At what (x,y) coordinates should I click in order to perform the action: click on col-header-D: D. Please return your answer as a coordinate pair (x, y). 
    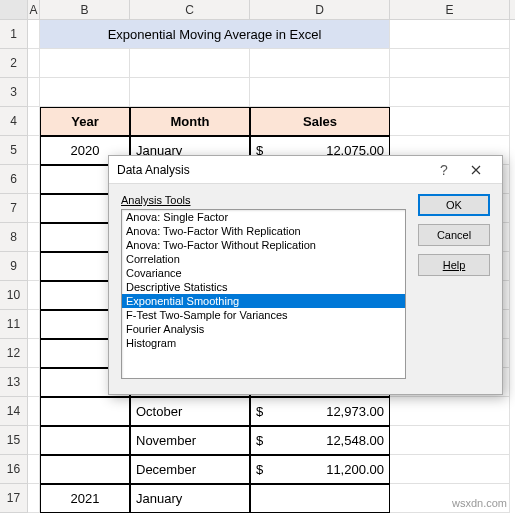
    Looking at the image, I should click on (320, 10).